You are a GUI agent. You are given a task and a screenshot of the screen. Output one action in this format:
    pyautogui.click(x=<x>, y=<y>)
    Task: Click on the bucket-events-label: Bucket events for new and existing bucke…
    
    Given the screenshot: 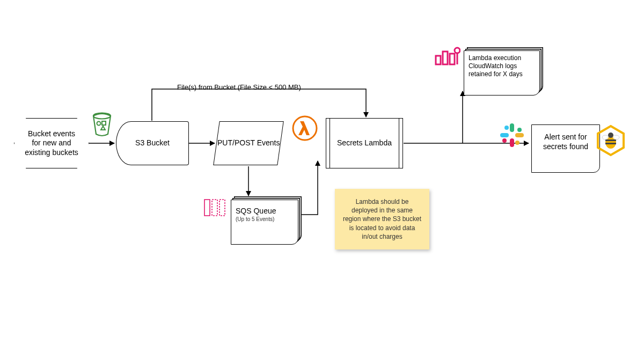 What is the action you would take?
    pyautogui.click(x=52, y=144)
    